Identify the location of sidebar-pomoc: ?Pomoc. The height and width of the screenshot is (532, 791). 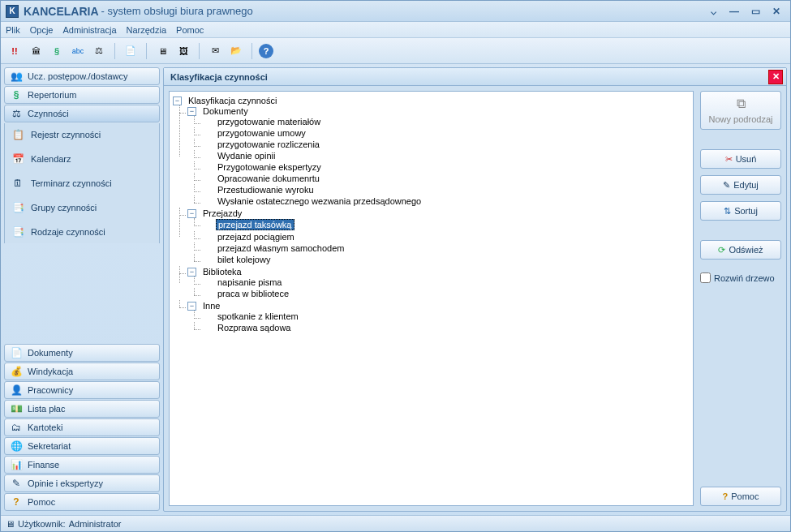
(82, 502).